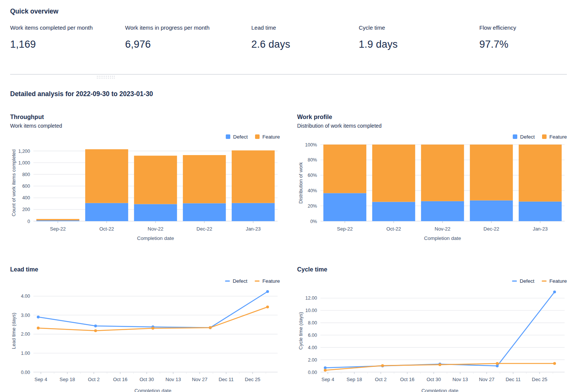  Describe the element at coordinates (378, 38) in the screenshot. I see `metric-cycle-time: Cycle time 1.9 days` at that location.